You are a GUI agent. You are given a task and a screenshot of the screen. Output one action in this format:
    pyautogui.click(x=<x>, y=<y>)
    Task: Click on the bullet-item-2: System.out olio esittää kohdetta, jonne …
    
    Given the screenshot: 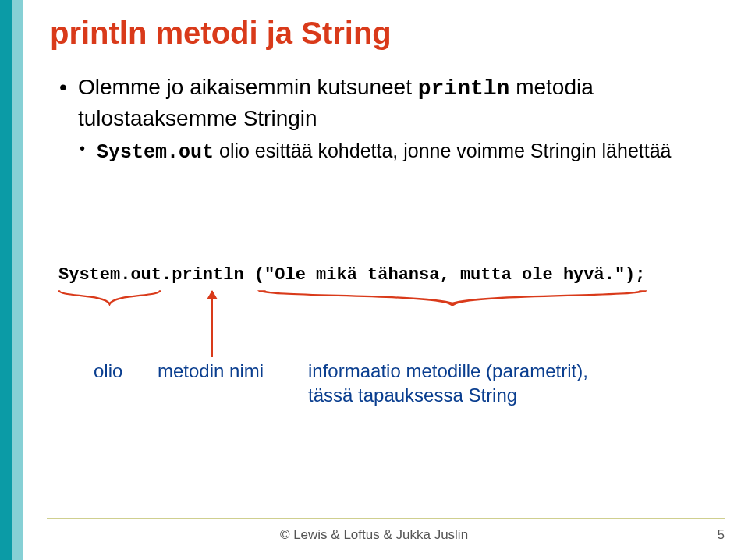 What is the action you would take?
    pyautogui.click(x=398, y=152)
    